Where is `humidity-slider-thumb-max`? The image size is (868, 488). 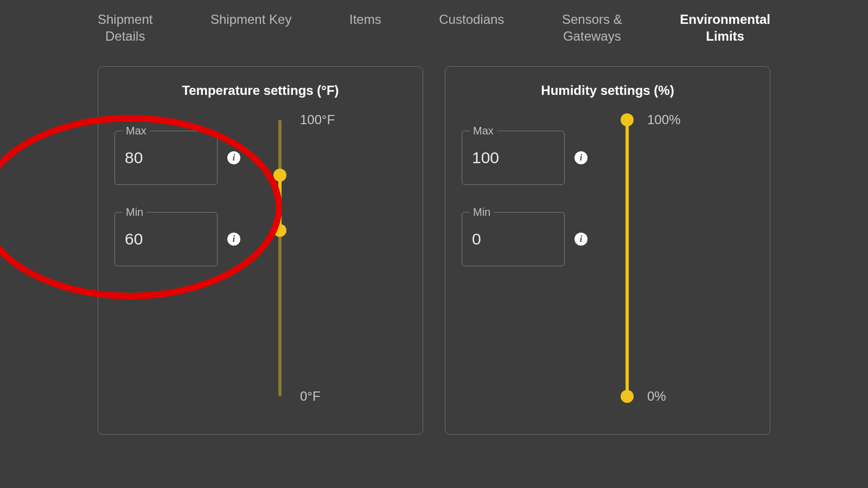
humidity-slider-thumb-max is located at coordinates (627, 120).